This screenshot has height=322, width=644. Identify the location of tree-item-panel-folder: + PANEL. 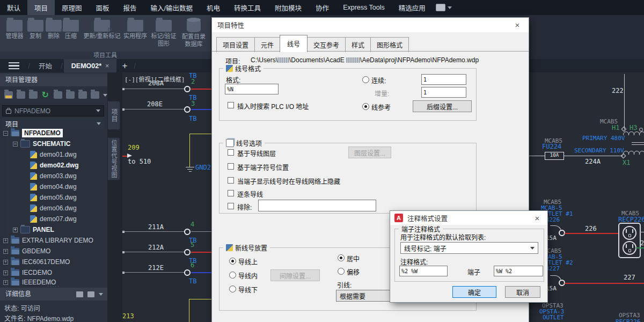
(33, 230).